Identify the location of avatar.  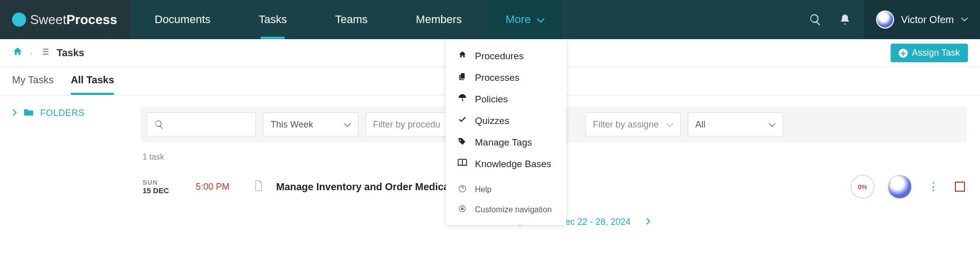
(885, 20).